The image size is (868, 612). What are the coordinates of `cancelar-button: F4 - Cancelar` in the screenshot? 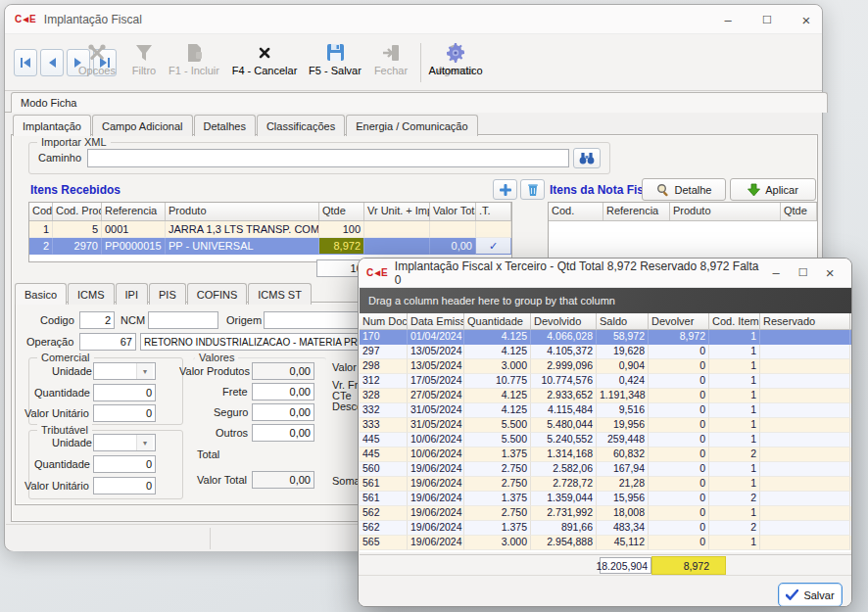 It's located at (265, 60).